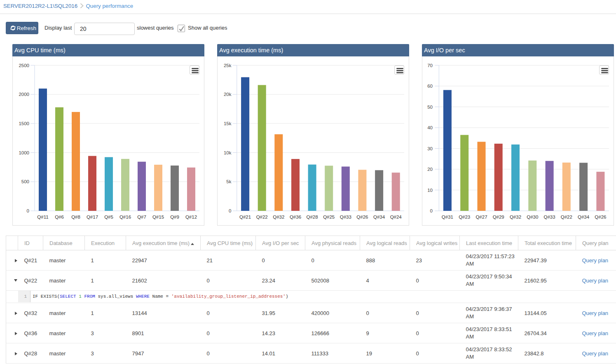 This screenshot has height=364, width=616. I want to click on svg-text: Q#29, so click(499, 217).